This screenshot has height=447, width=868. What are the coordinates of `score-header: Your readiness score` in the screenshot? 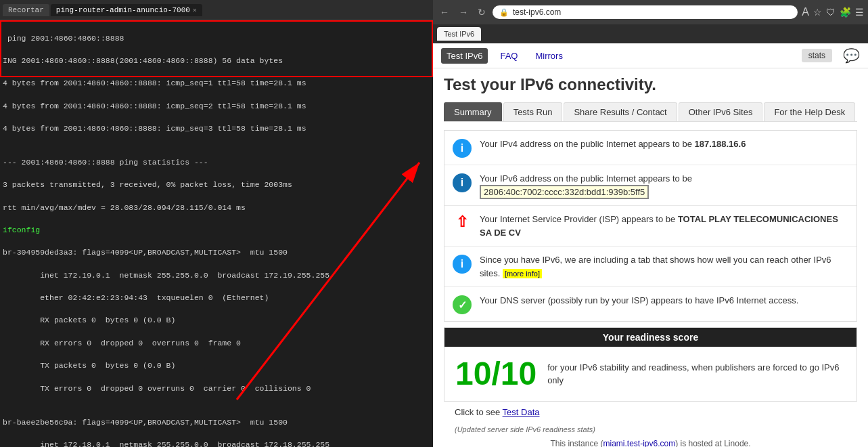 It's located at (651, 337).